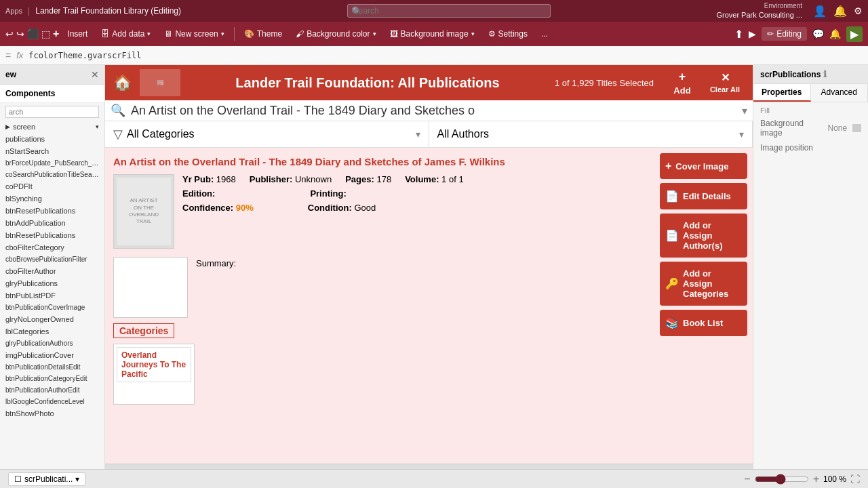 The height and width of the screenshot is (488, 868). I want to click on edit-details-icon: 📄, so click(672, 197).